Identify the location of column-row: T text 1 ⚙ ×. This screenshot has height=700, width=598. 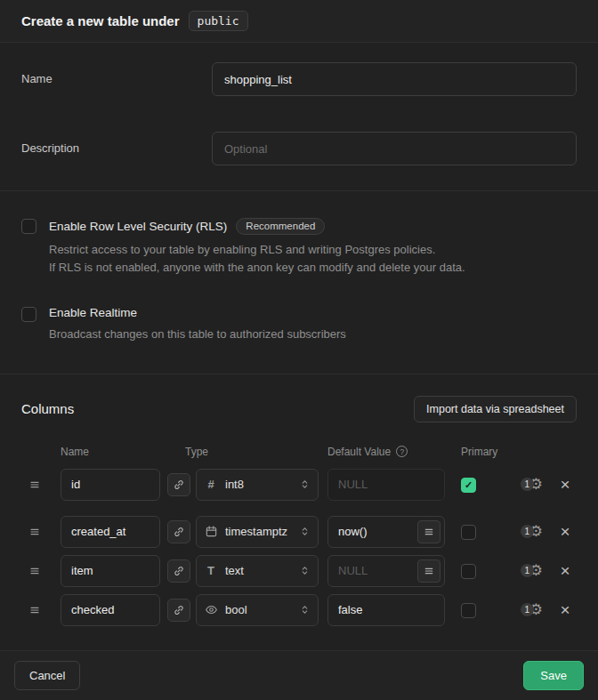
(299, 571).